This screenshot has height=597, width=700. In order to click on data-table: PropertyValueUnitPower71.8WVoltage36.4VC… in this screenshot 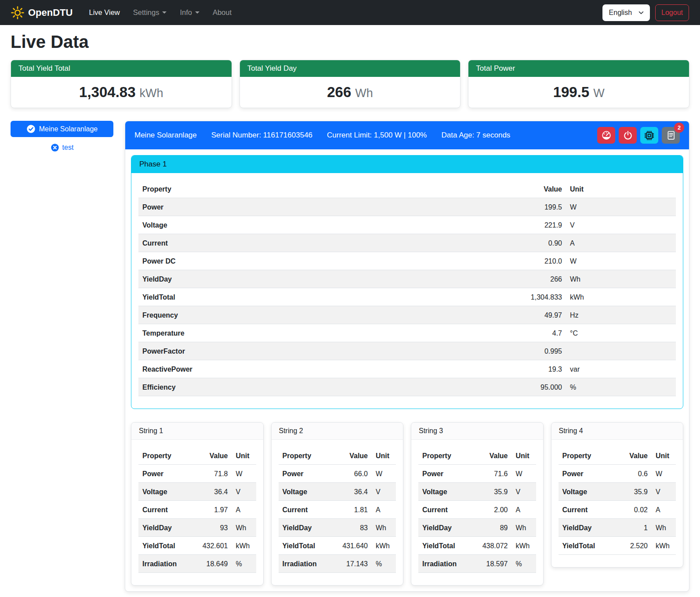, I will do `click(197, 510)`.